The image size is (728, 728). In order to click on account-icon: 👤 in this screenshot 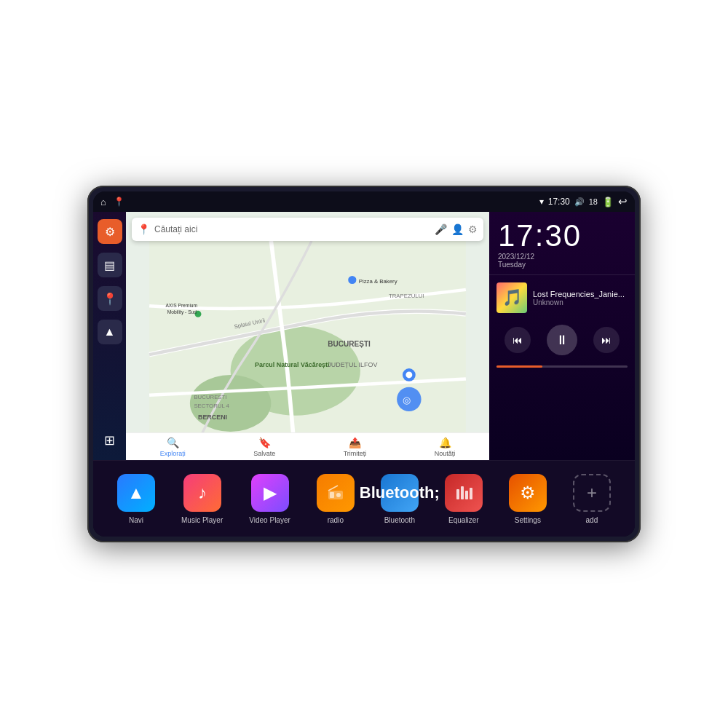, I will do `click(457, 229)`.